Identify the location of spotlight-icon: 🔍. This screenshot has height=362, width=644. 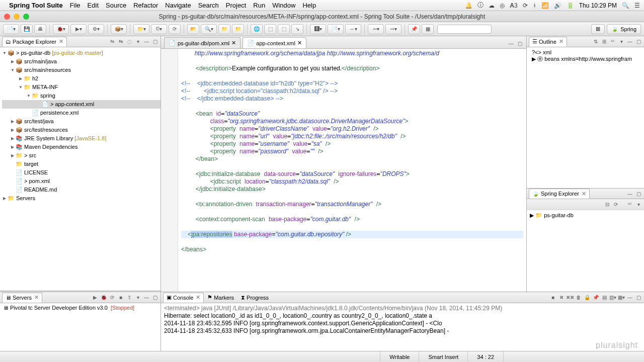
(626, 6).